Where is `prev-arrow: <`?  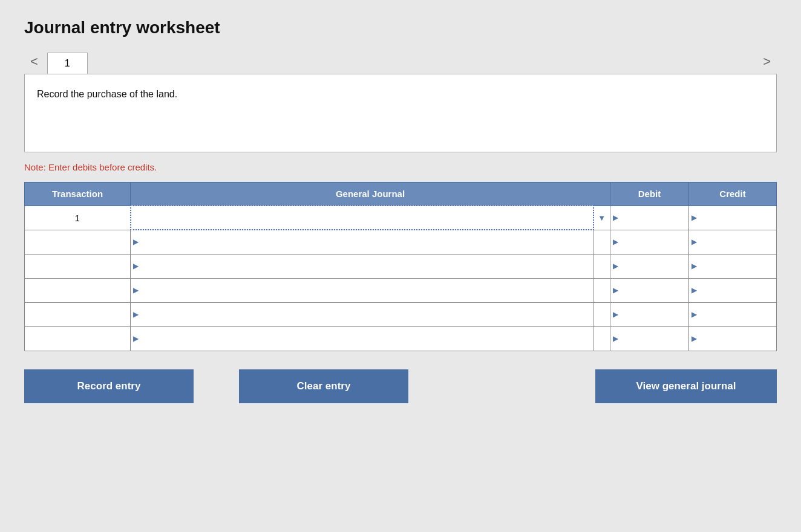
prev-arrow: < is located at coordinates (34, 62).